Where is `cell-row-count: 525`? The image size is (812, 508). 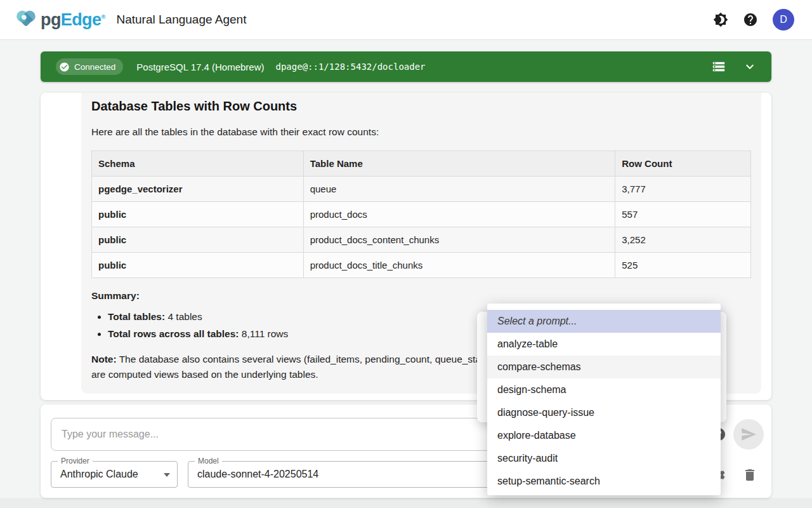 cell-row-count: 525 is located at coordinates (683, 265).